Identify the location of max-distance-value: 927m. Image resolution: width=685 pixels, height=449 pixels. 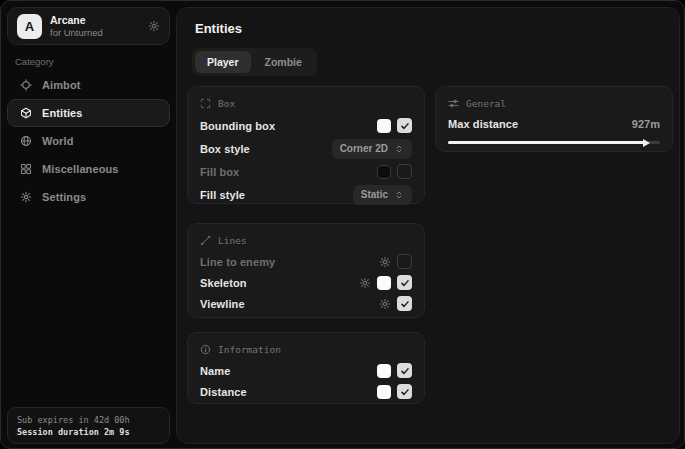
(646, 124).